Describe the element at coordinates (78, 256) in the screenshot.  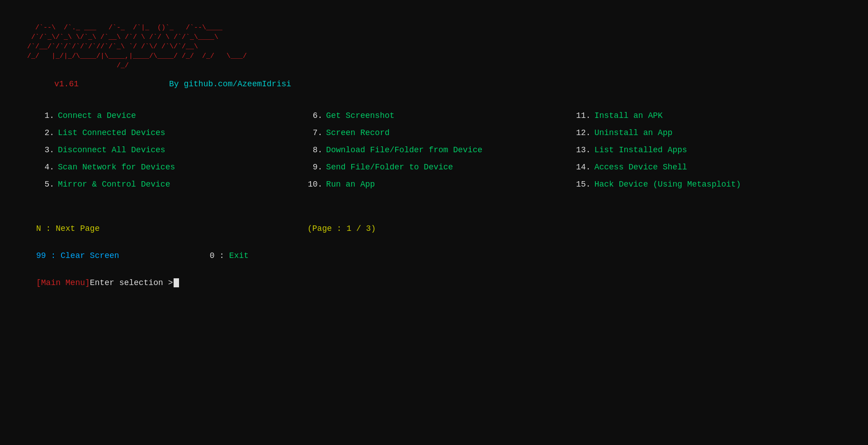
I see `clear-screen-option: 99 : Clear Screen` at that location.